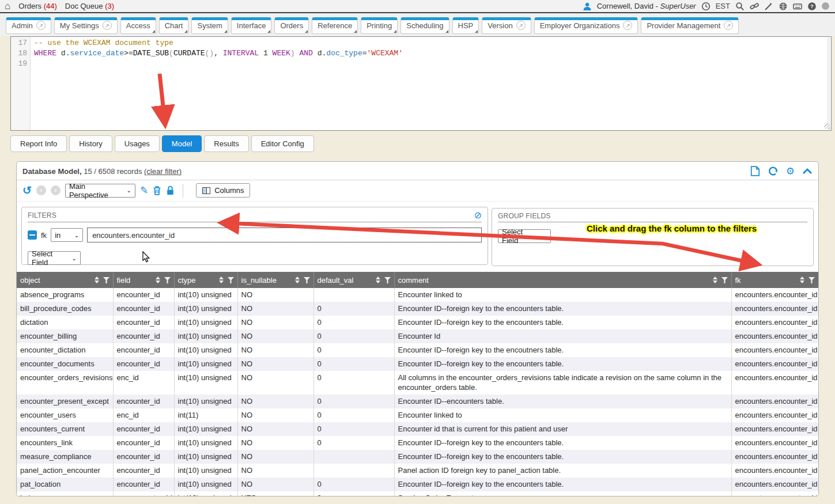 The image size is (835, 504). Describe the element at coordinates (417, 494) in the screenshot. I see `table-row: ledgerso_encounter_idint(10) unsignedYES…` at that location.